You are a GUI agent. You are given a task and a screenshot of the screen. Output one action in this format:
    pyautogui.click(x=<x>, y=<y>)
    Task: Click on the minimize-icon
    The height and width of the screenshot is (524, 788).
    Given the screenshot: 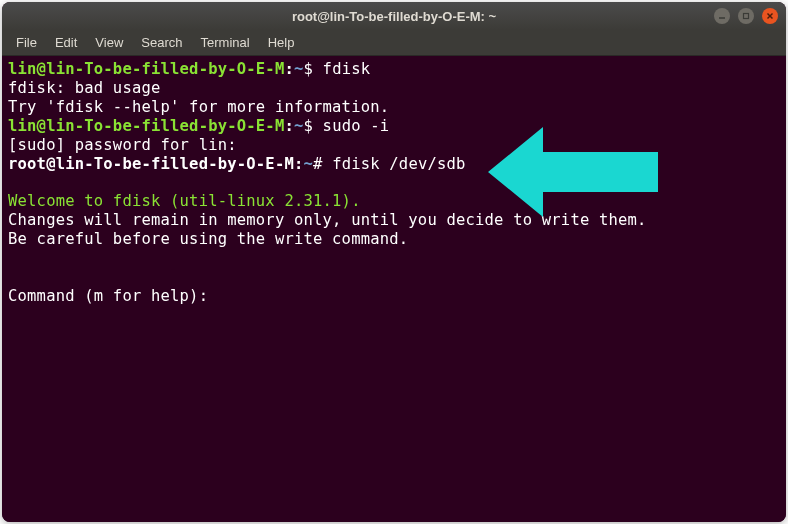 What is the action you would take?
    pyautogui.click(x=722, y=16)
    